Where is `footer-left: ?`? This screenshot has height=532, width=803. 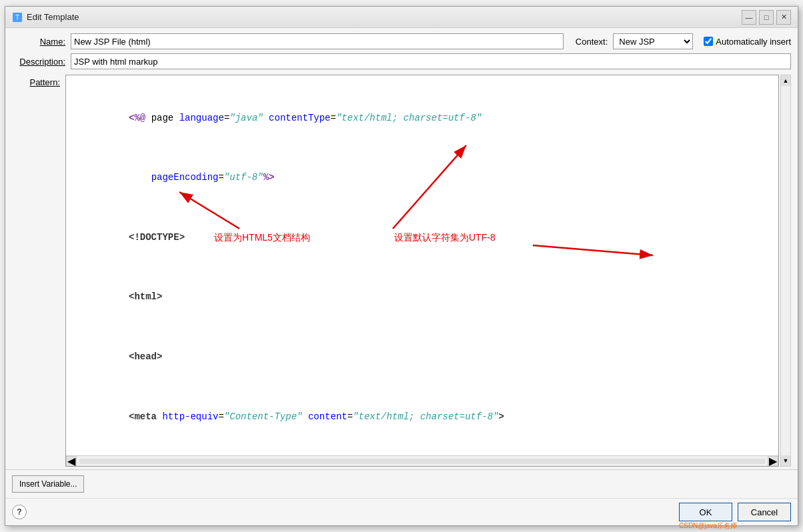 footer-left: ? is located at coordinates (19, 512).